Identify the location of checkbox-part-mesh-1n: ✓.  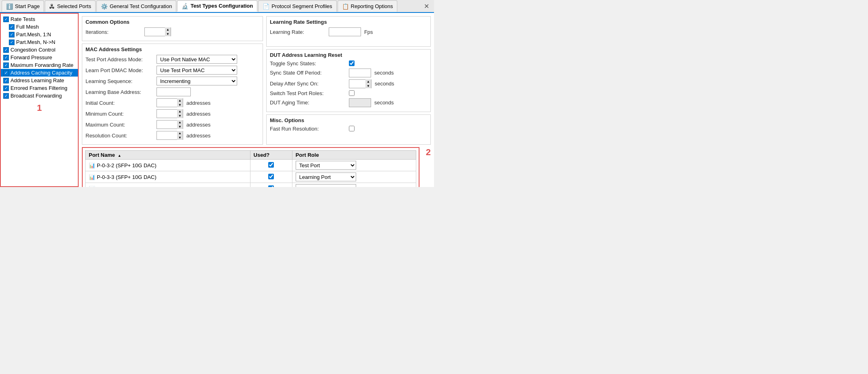
(12, 35).